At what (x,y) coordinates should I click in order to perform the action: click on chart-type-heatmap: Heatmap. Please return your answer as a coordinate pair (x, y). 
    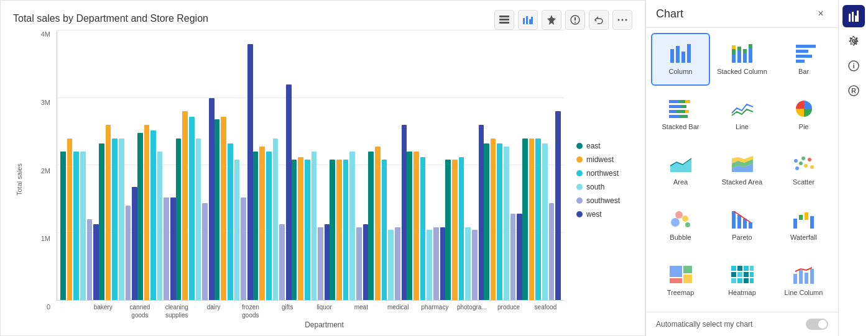
    Looking at the image, I should click on (742, 281).